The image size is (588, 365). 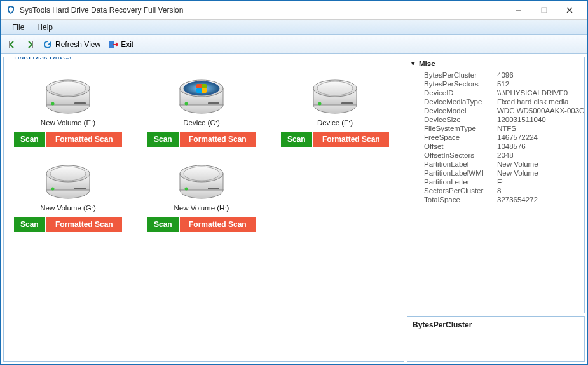 I want to click on property-row: DeviceID\\.\PHYSICALDRIVE0, so click(x=504, y=93).